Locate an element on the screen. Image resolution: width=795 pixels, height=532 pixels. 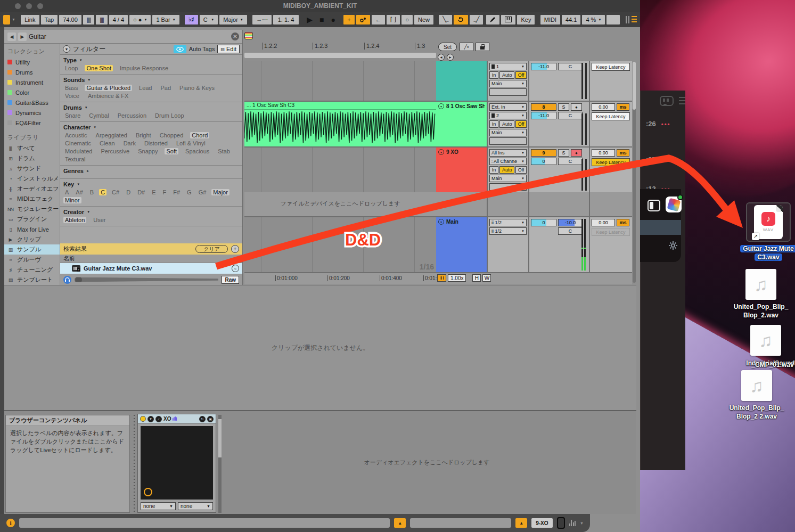
timestamp-row: :26••• is located at coordinates (658, 124).